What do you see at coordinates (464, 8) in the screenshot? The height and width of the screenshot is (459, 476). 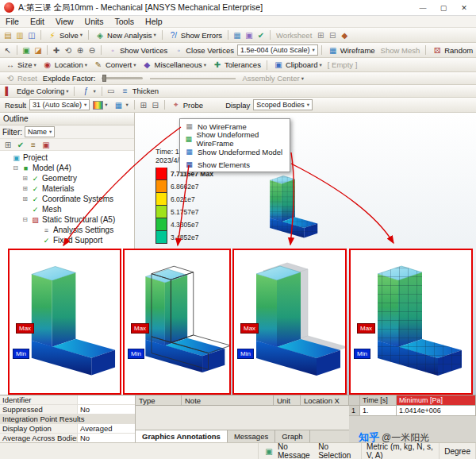 I see `close-icon: ✕` at bounding box center [464, 8].